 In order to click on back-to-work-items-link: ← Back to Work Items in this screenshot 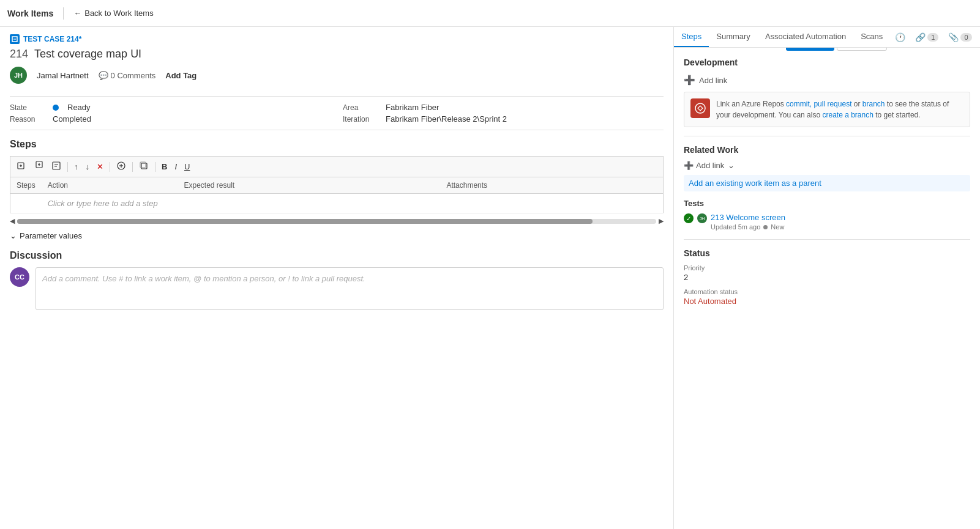, I will do `click(113, 13)`.